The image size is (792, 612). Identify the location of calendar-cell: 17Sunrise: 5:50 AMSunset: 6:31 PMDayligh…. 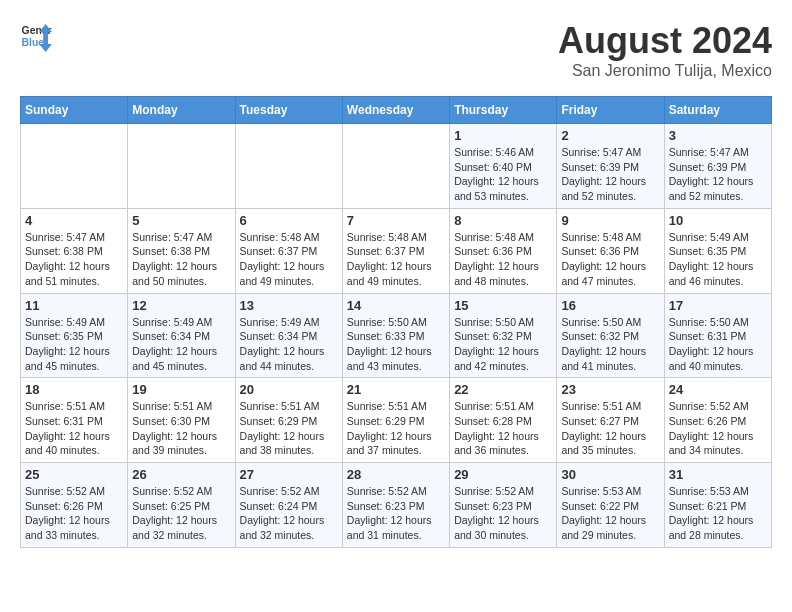
(718, 336).